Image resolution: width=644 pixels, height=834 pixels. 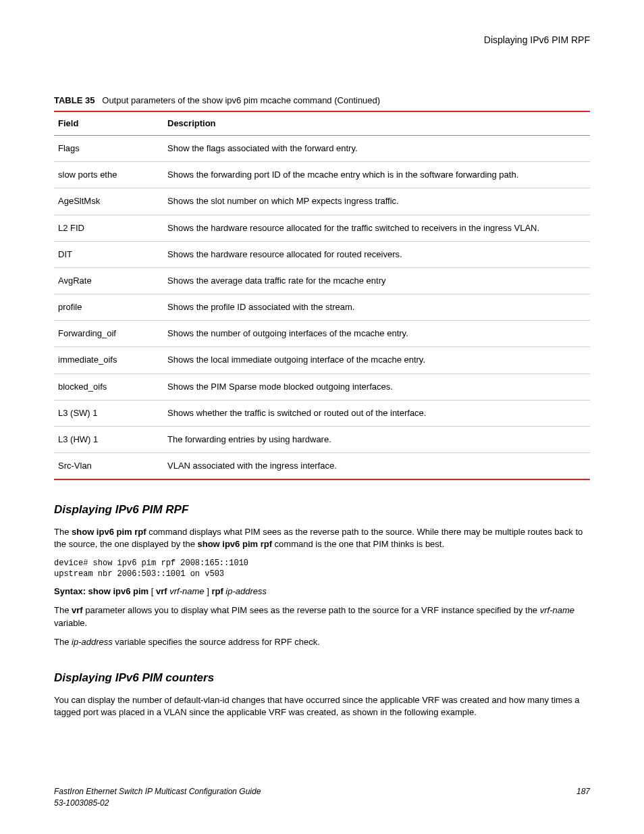 What do you see at coordinates (377, 176) in the screenshot?
I see `cell-desc: Shows the forwarding port ID of the mcac…` at bounding box center [377, 176].